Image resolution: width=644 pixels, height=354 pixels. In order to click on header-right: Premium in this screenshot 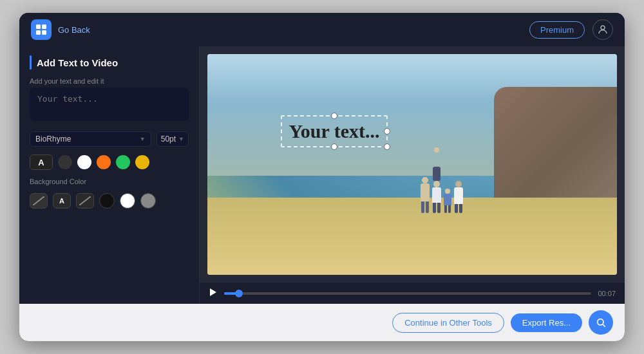, I will do `click(571, 30)`.